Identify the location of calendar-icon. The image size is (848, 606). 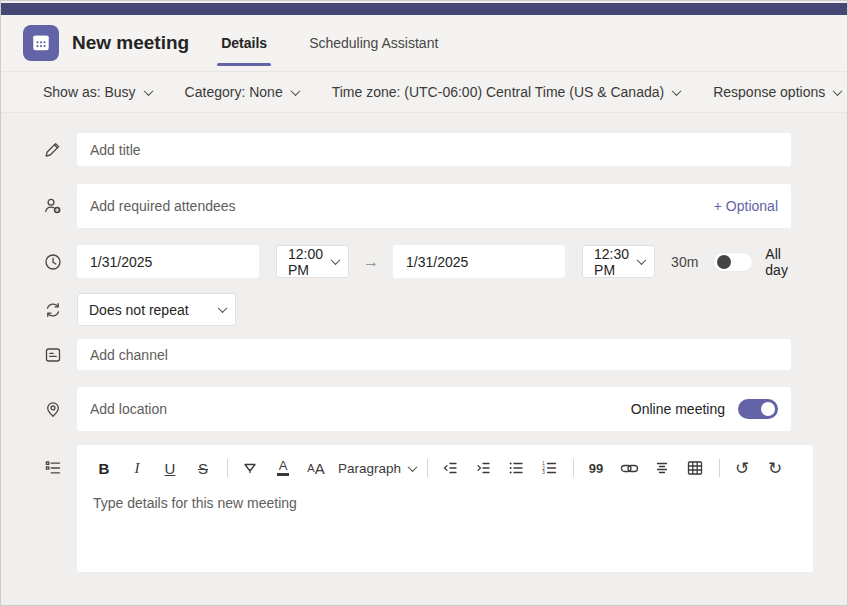
(41, 43).